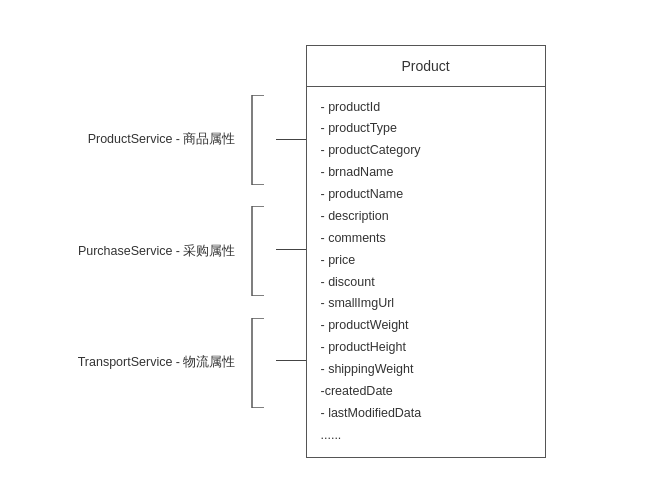  I want to click on field-price: - price, so click(426, 261).